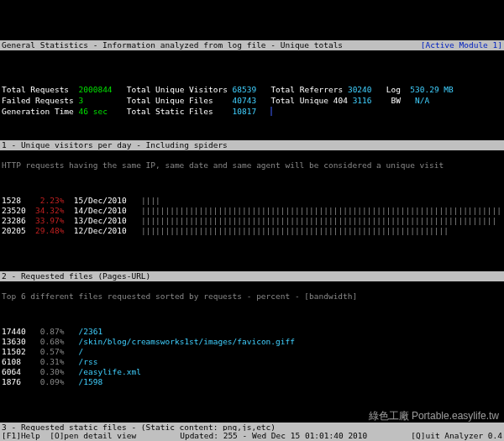  What do you see at coordinates (212, 45) in the screenshot?
I see `header-title: General Statistics - Information analyze…` at bounding box center [212, 45].